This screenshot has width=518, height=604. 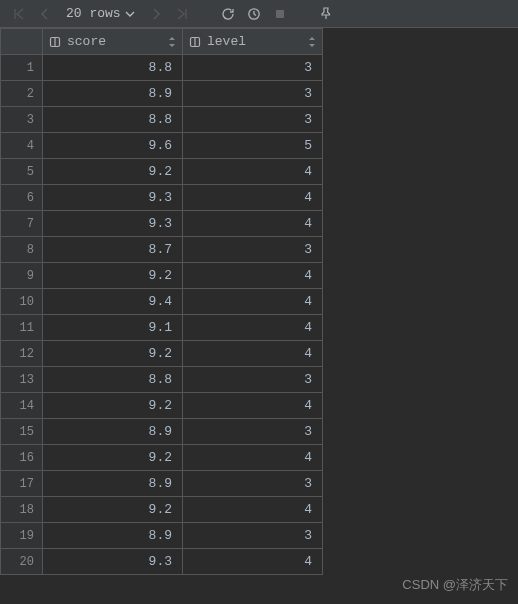 What do you see at coordinates (22, 458) in the screenshot?
I see `row-number: 16` at bounding box center [22, 458].